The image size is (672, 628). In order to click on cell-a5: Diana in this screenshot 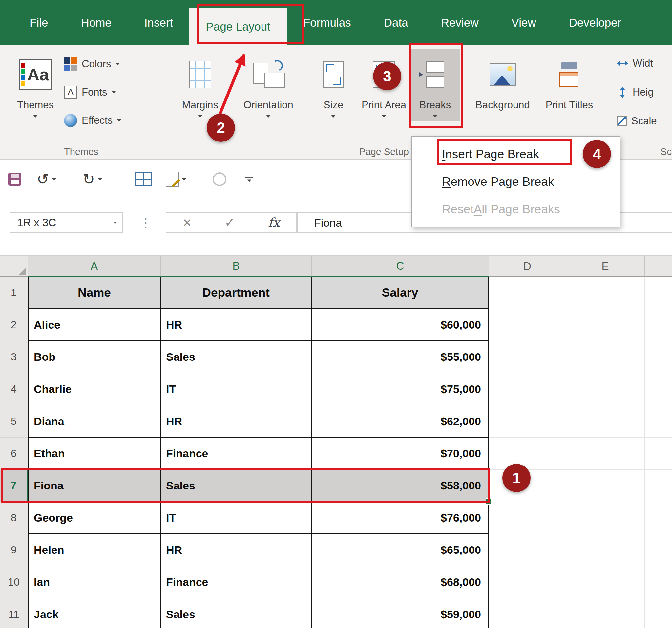, I will do `click(95, 421)`.